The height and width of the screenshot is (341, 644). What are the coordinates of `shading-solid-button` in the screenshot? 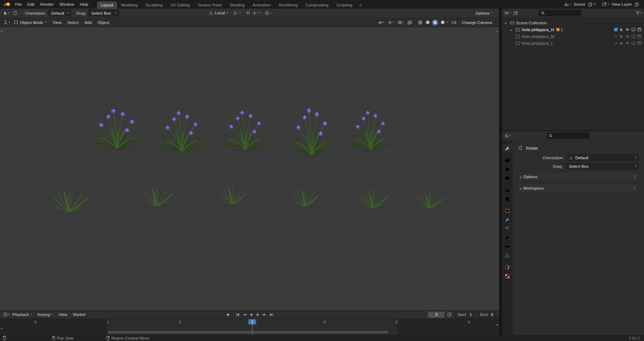 It's located at (428, 23).